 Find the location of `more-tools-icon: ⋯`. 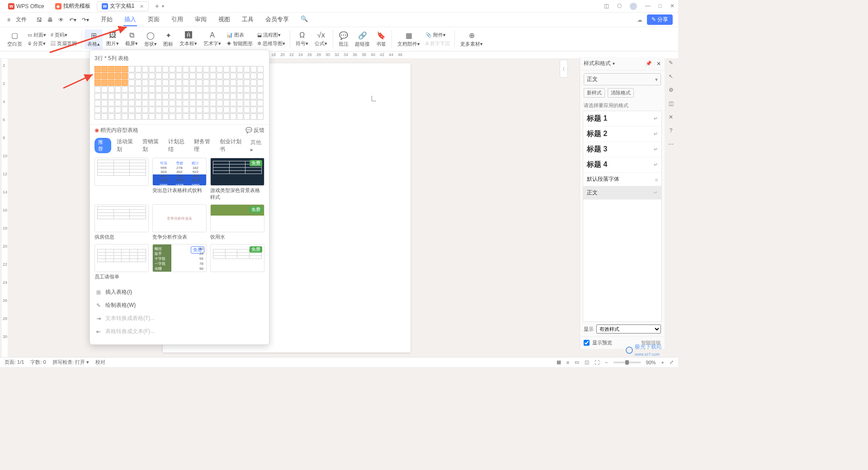

more-tools-icon: ⋯ is located at coordinates (671, 144).